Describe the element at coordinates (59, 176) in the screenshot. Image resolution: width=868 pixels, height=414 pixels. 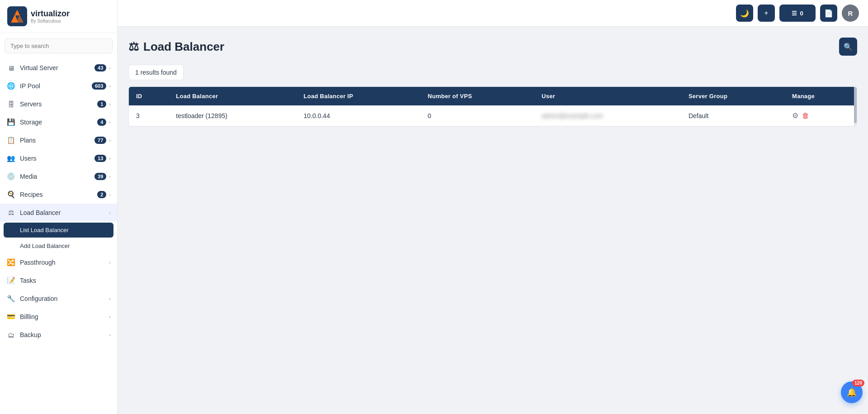
I see `sidebar-item-media: 💿 Media 39 ›` at that location.